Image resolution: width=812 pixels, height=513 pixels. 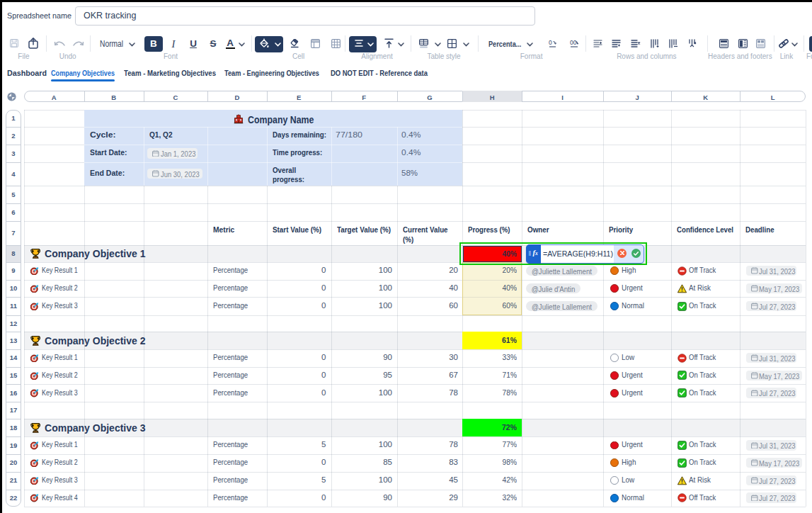 I want to click on svg-text: 00, so click(x=573, y=43).